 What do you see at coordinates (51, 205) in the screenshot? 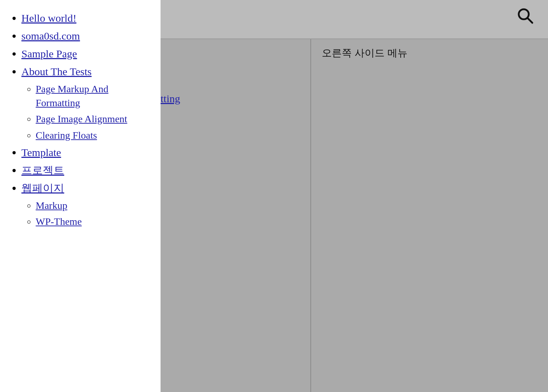
I see `nav-link-markup: Markup` at bounding box center [51, 205].